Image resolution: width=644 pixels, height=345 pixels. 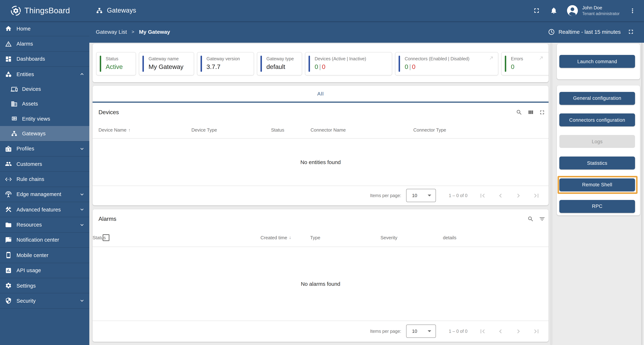 I want to click on sidebar-item-notification-center: Notification center, so click(x=44, y=240).